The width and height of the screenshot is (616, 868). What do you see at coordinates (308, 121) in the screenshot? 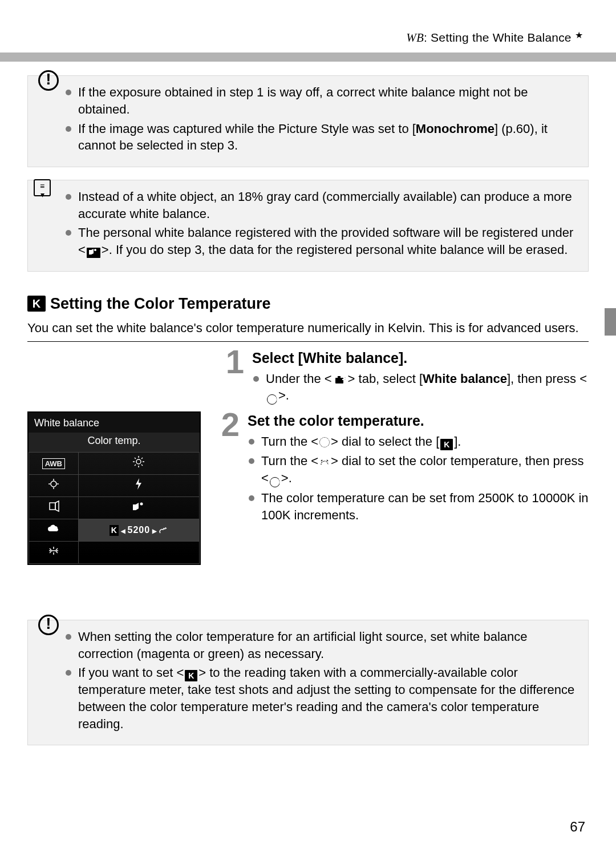
I see `caution-block-1: If the exposure obtained in step 1 is wa…` at bounding box center [308, 121].